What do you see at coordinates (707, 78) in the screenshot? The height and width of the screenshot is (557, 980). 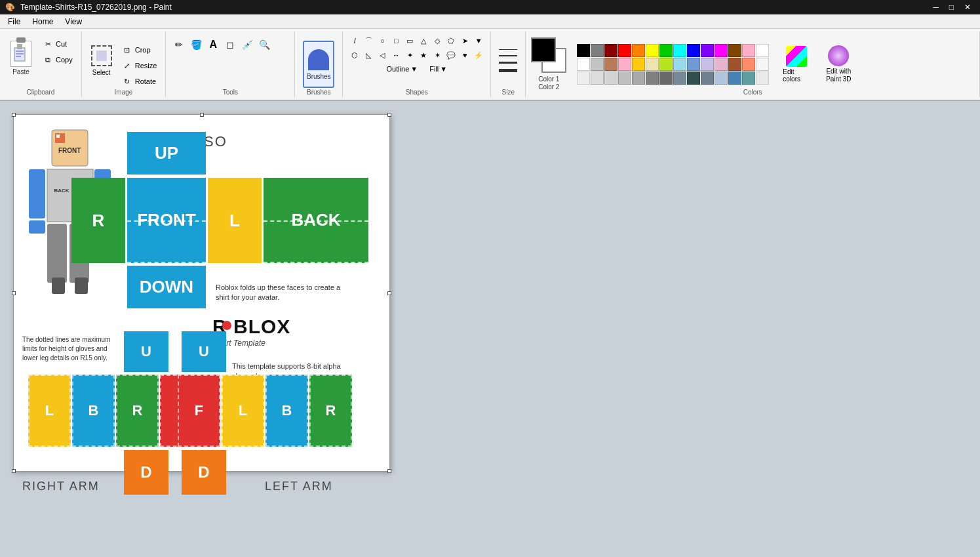 I see `swatch-slate` at bounding box center [707, 78].